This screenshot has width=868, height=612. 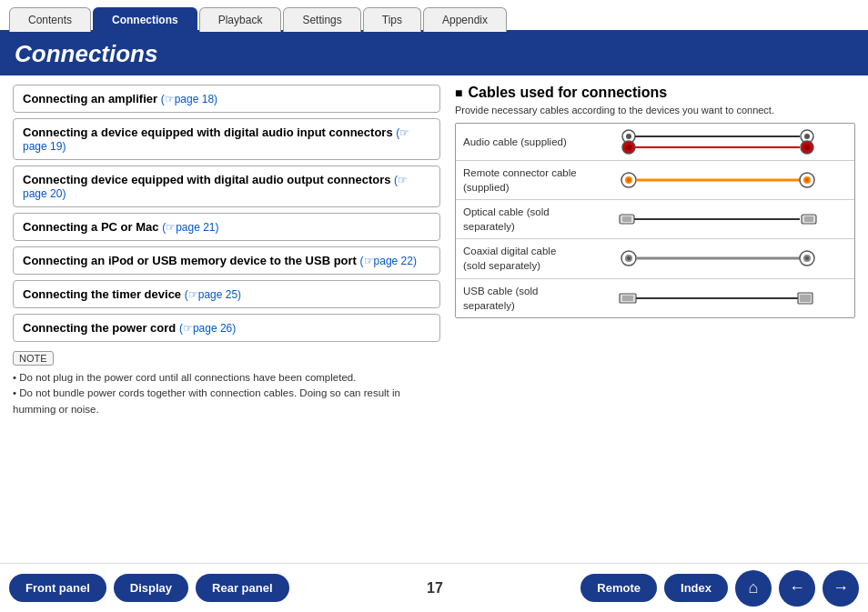 What do you see at coordinates (718, 258) in the screenshot?
I see `cable-visual-coaxial` at bounding box center [718, 258].